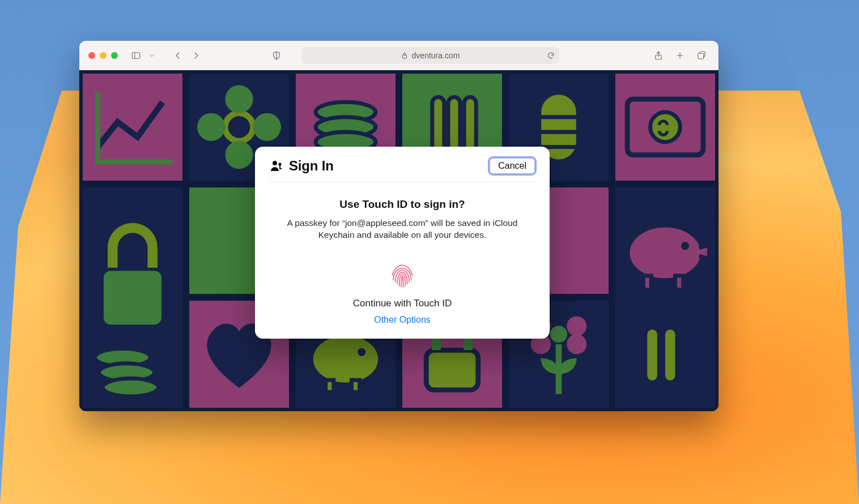  Describe the element at coordinates (402, 204) in the screenshot. I see `prompt-title: Use Touch ID to sign in?` at that location.